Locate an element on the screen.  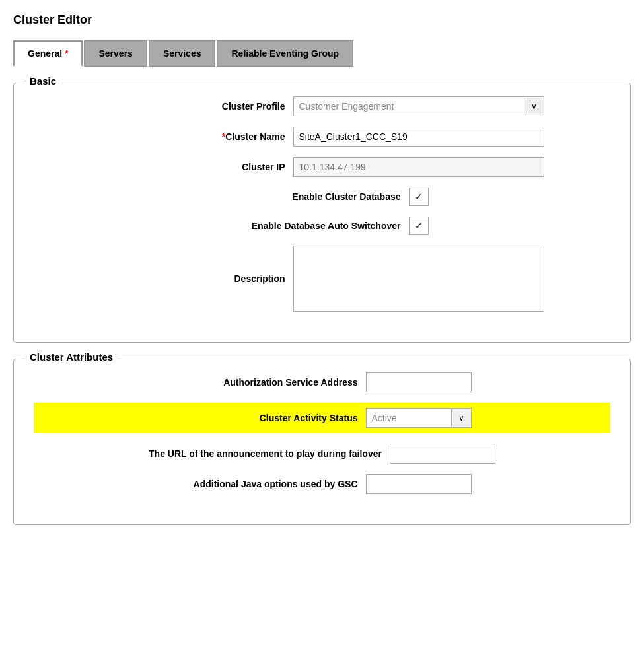
cluster-ip-input is located at coordinates (419, 167).